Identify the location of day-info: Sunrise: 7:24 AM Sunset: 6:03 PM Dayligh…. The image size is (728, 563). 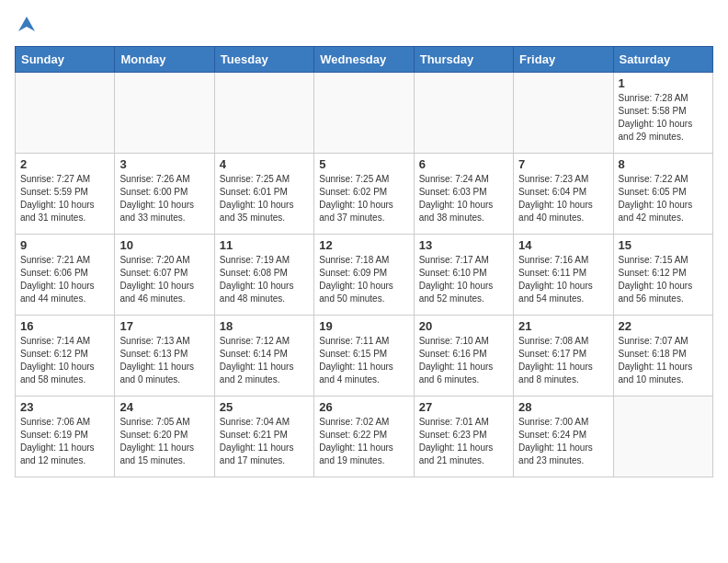
(463, 199).